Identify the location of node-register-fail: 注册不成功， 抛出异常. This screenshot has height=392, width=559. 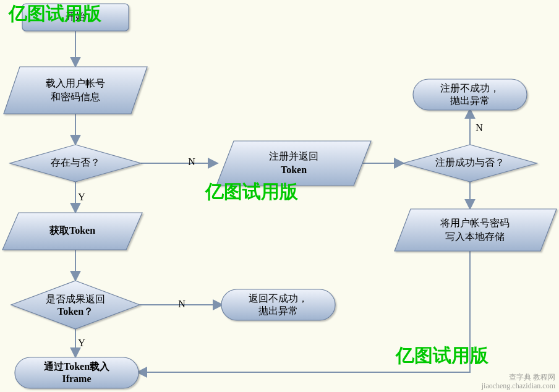
(470, 95).